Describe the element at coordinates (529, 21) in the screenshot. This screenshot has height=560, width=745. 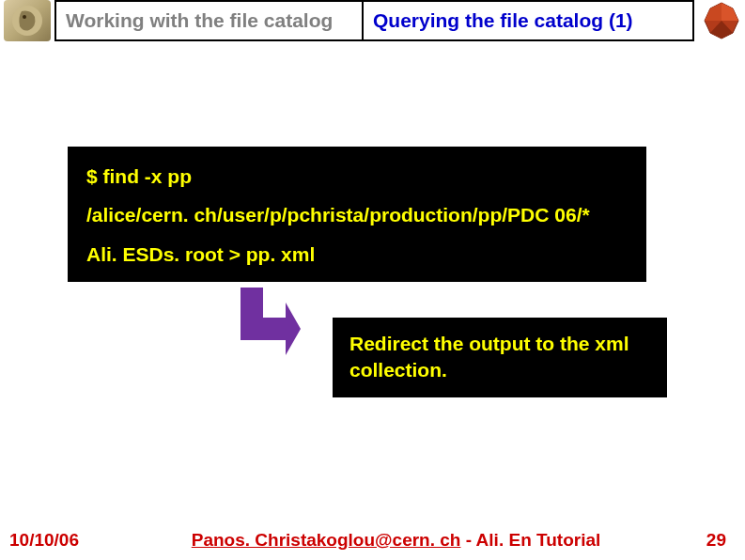
I see `slide-title: Querying the file catalog (1)` at that location.